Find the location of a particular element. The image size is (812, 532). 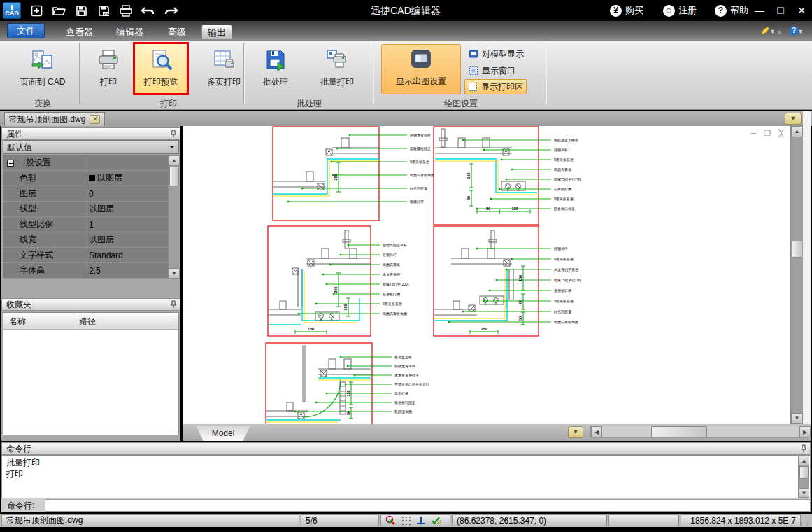

svg-text: 120 is located at coordinates (515, 209).